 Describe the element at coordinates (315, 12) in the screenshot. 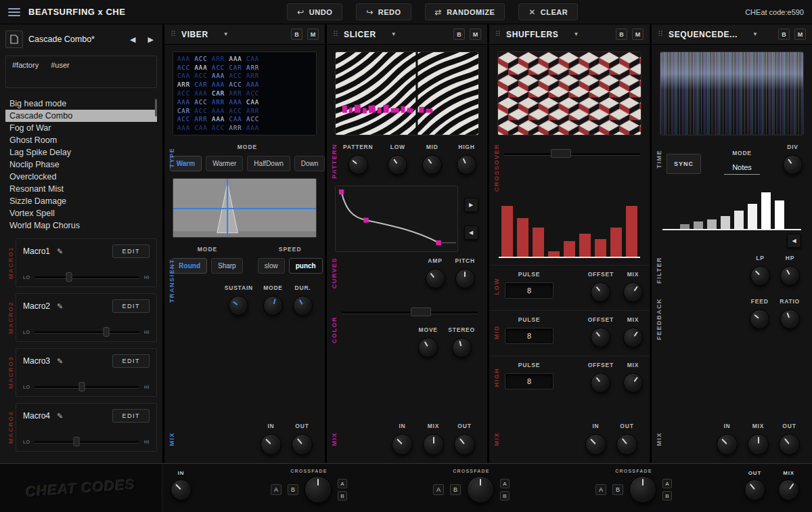

I see `undo-button: ↩UNDO` at that location.